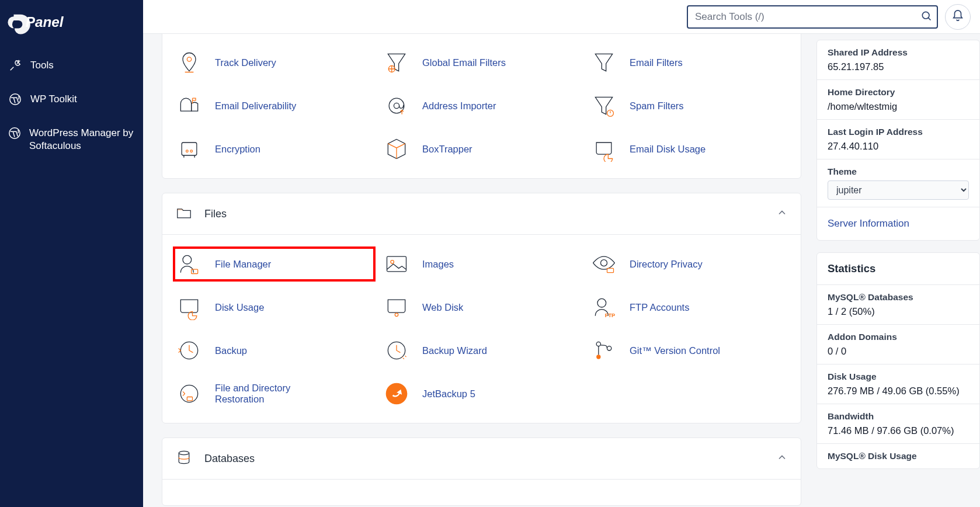  Describe the element at coordinates (481, 106) in the screenshot. I see `tool-address-importer: Address Importer` at that location.